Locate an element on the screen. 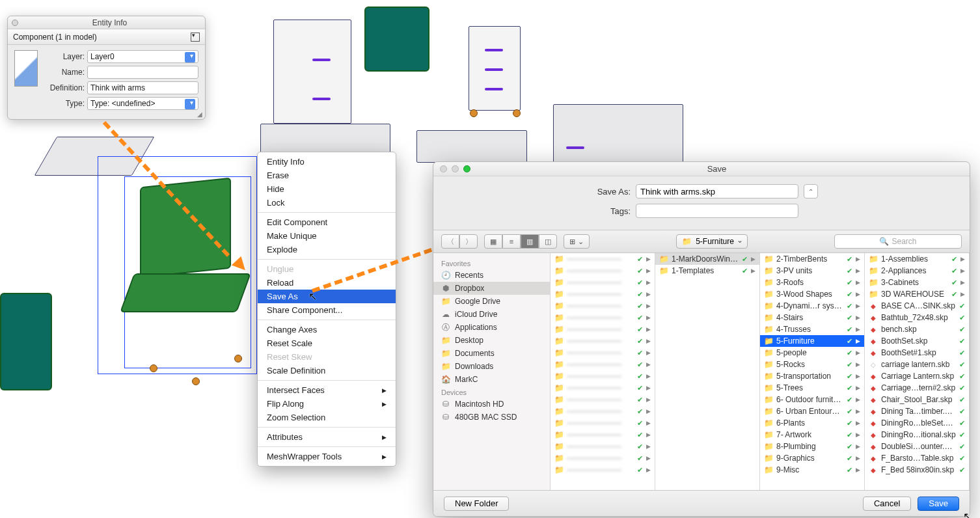  sidebar-item: ☁iCloud Drive is located at coordinates (492, 314).